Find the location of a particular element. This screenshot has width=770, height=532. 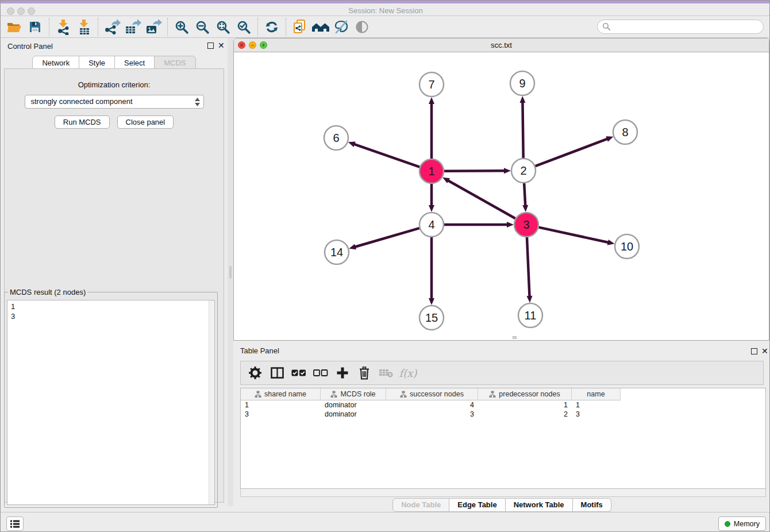

memory-label: Memory is located at coordinates (747, 524).